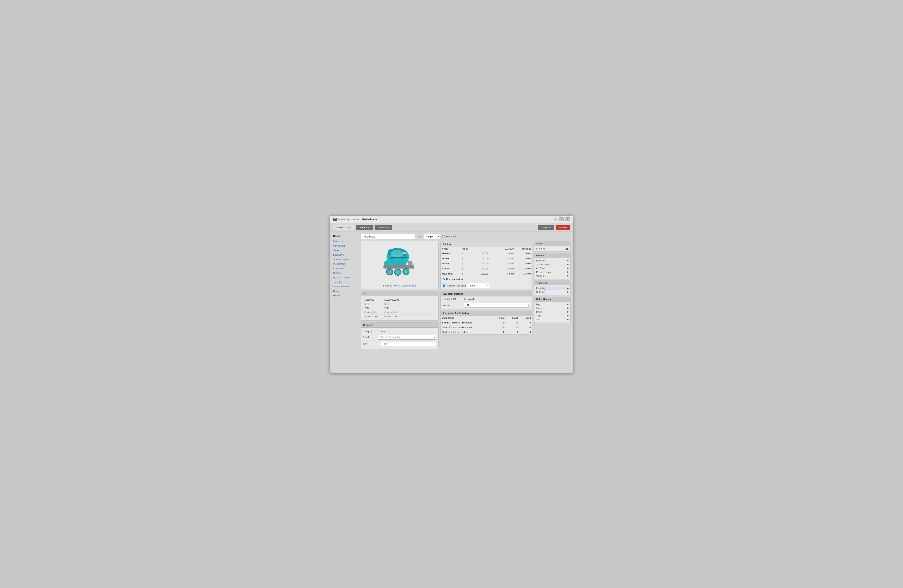 Image resolution: width=903 pixels, height=588 pixels. Describe the element at coordinates (449, 237) in the screenshot. I see `serialized-row: Serialized` at that location.